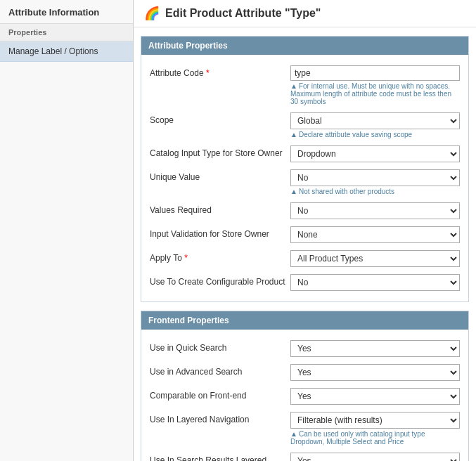  What do you see at coordinates (220, 394) in the screenshot?
I see `comparable-frontend-label: Comparable on Front-end` at bounding box center [220, 394].